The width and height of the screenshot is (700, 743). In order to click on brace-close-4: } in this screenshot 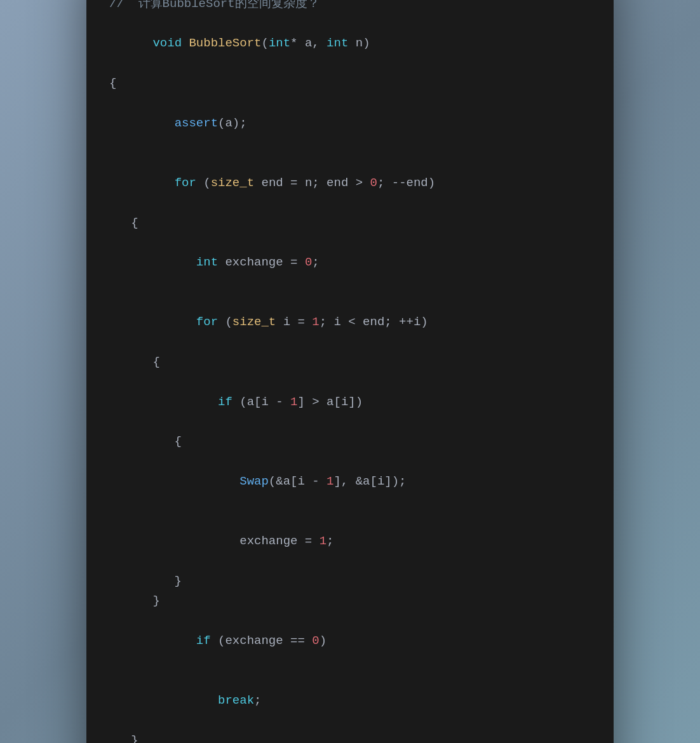, I will do `click(350, 582)`.